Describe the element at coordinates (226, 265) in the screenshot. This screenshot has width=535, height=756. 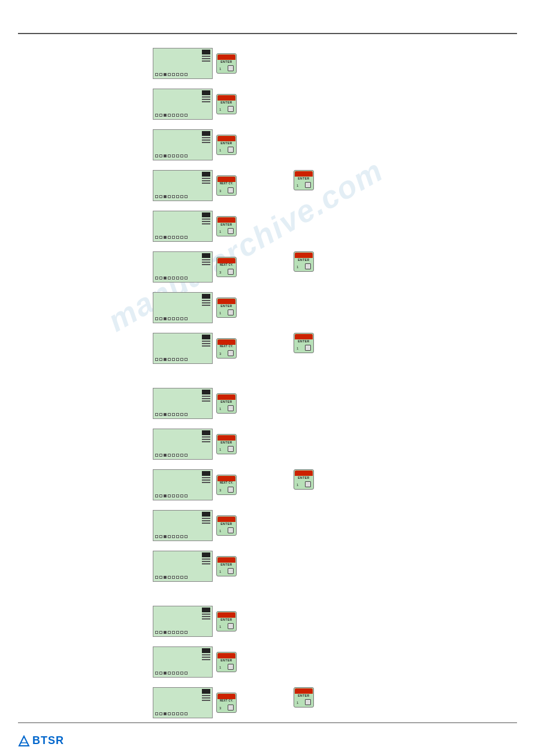
I see `button-label: NEXT CY.` at that location.